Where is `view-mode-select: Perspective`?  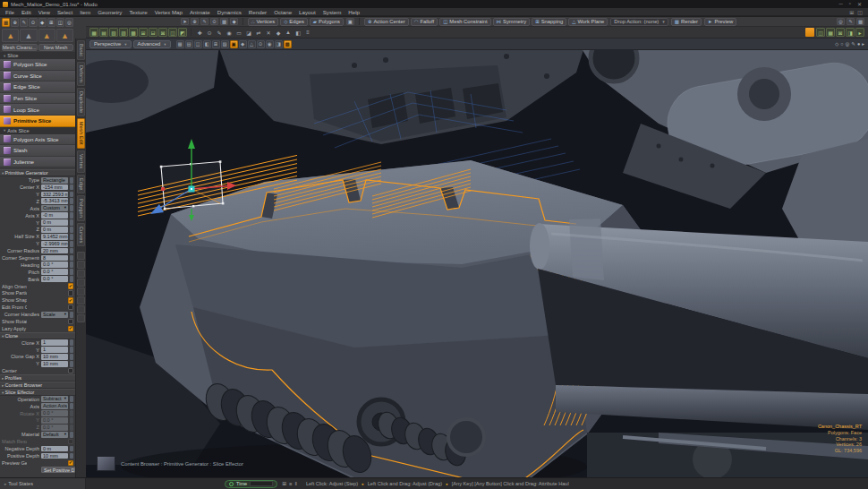 view-mode-select: Perspective is located at coordinates (111, 45).